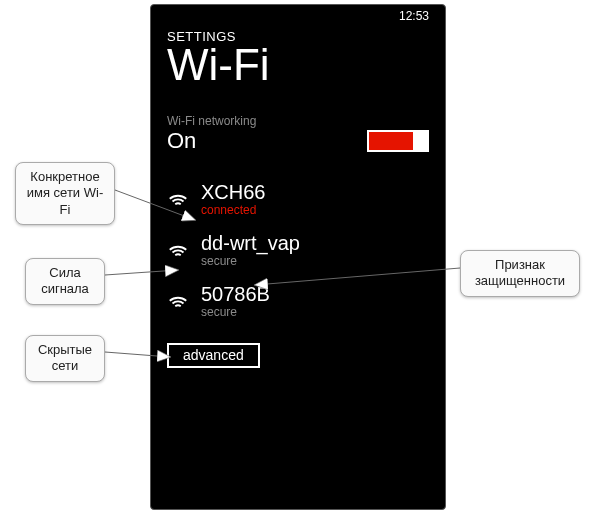 The image size is (596, 514). Describe the element at coordinates (420, 141) in the screenshot. I see `toggle-knob` at that location.